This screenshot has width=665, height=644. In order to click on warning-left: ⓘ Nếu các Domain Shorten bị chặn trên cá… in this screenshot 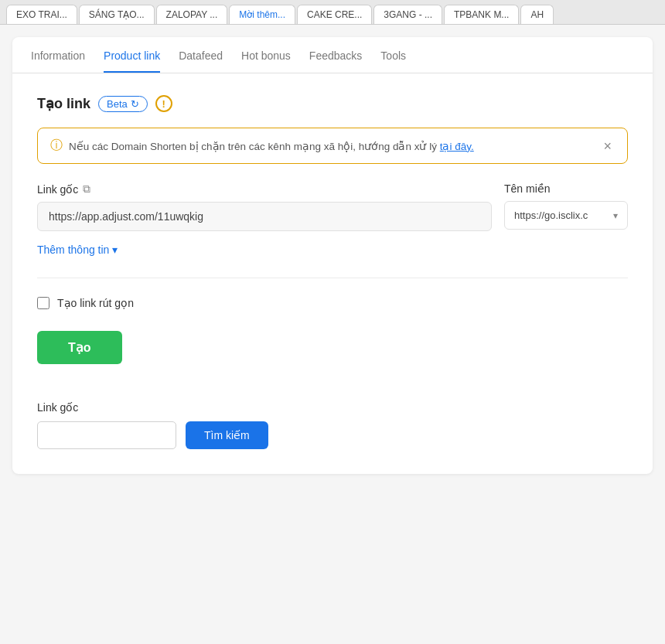, I will do `click(262, 145)`.